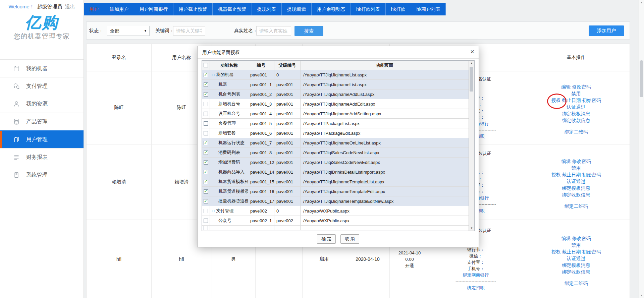 This screenshot has height=298, width=644. Describe the element at coordinates (128, 31) in the screenshot. I see `status-select: 全部 ▼` at that location.